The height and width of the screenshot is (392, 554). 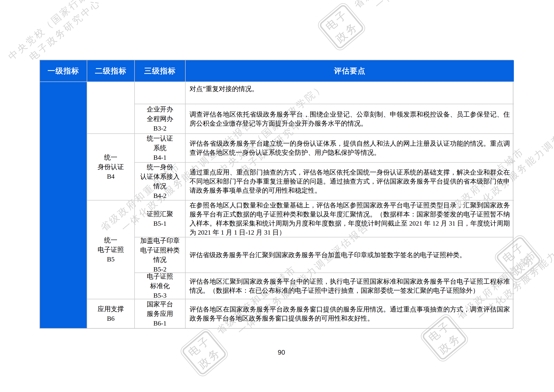 What do you see at coordinates (76, 31) in the screenshot?
I see `watermark-org-line2: 电子政务研究中心` at bounding box center [76, 31].